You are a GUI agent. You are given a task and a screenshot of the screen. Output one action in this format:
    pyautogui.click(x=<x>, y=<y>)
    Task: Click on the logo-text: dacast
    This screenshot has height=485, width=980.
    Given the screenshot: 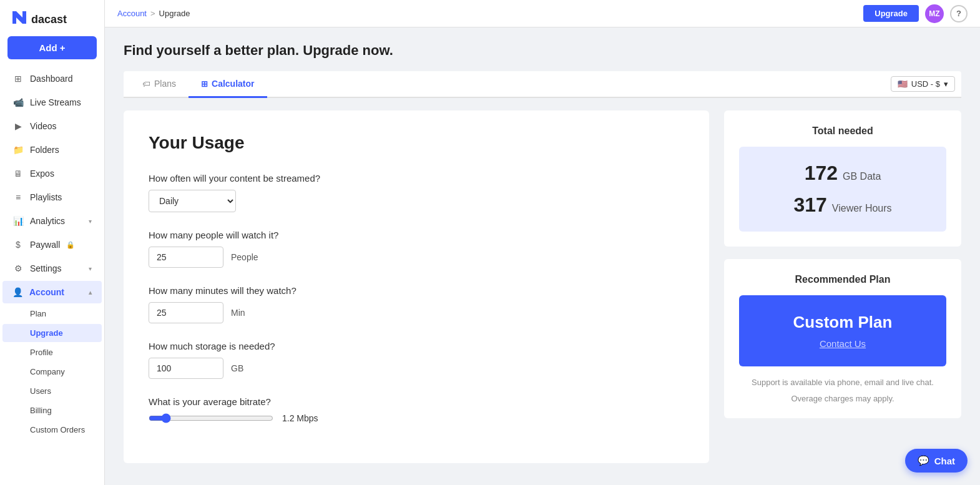 What is the action you would take?
    pyautogui.click(x=49, y=20)
    